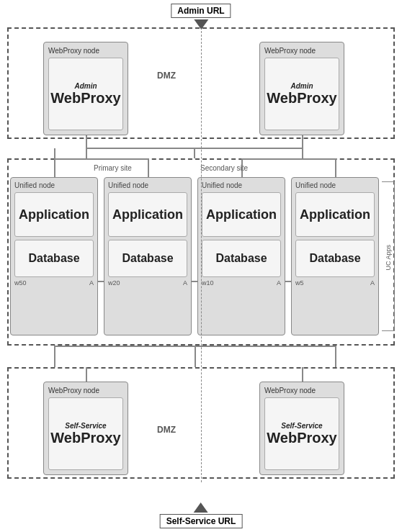  What do you see at coordinates (265, 346) in the screenshot?
I see `conn-bot-h2` at bounding box center [265, 346].